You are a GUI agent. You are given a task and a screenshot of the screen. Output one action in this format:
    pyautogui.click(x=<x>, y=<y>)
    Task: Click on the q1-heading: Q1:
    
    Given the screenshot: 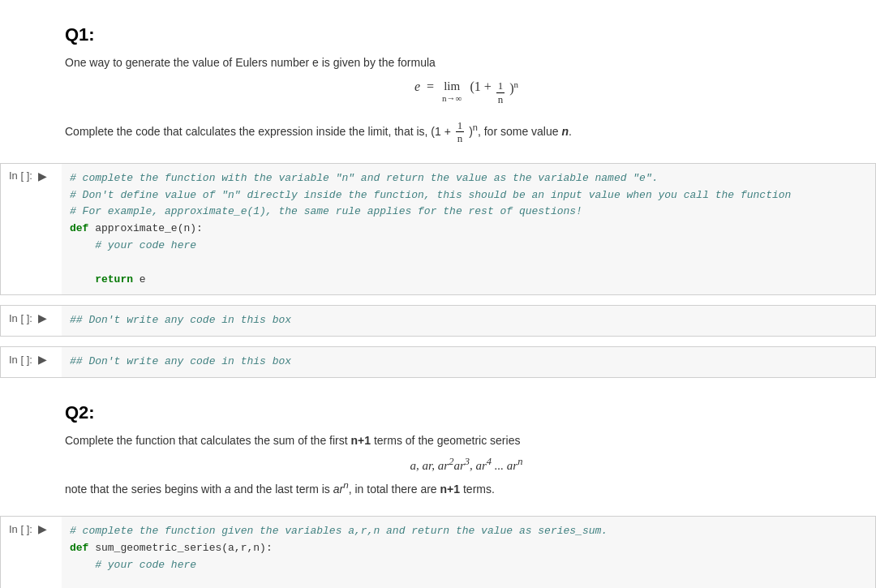 What is the action you would take?
    pyautogui.click(x=466, y=35)
    